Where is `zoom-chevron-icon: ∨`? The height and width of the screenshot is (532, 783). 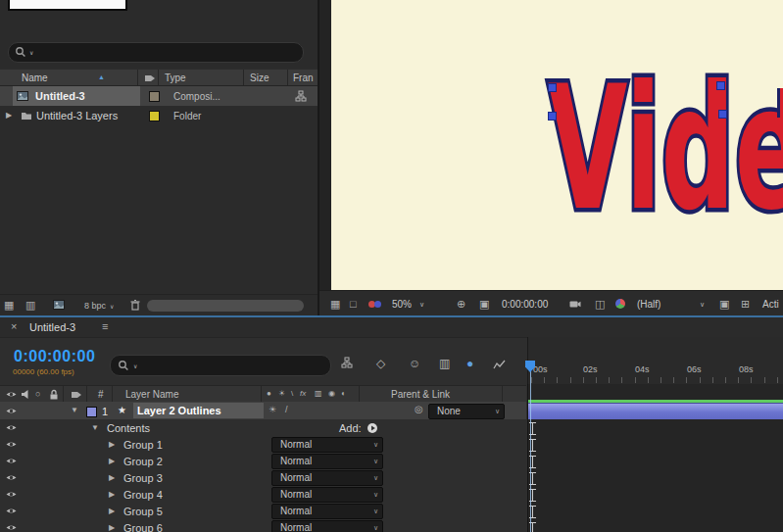 zoom-chevron-icon: ∨ is located at coordinates (421, 304).